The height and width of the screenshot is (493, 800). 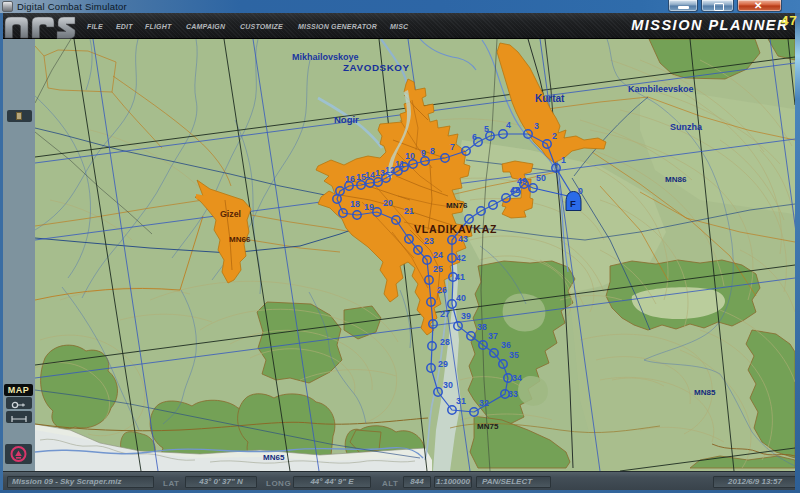 I want to click on svg-text: 27, so click(x=445, y=314).